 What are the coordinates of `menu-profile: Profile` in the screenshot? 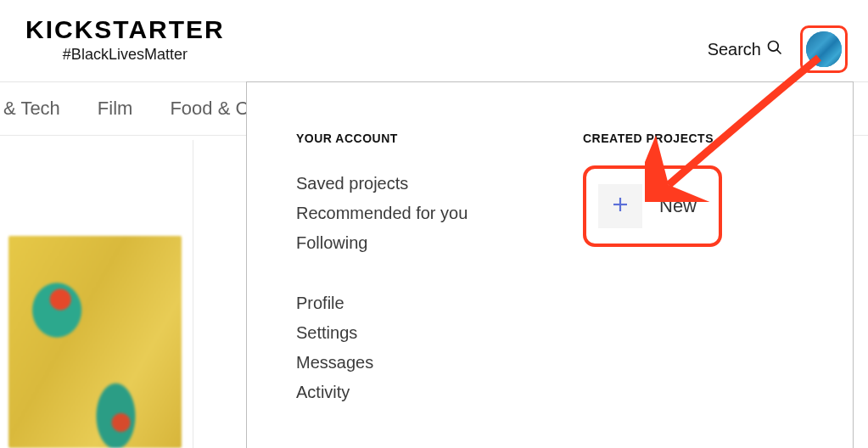 It's located at (410, 304).